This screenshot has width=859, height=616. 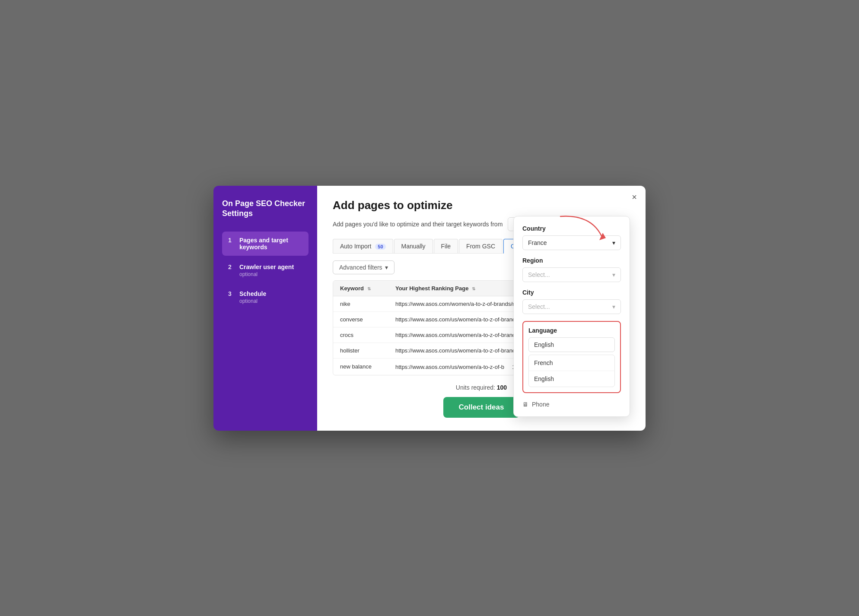 I want to click on tab-file-label: File, so click(x=446, y=246).